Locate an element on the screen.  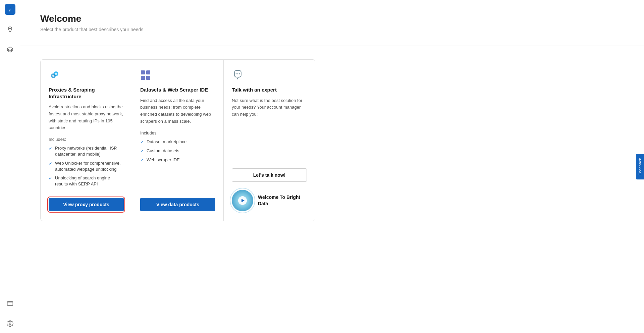
card-datasets-desc: Find and access all the data your busine… is located at coordinates (178, 111).